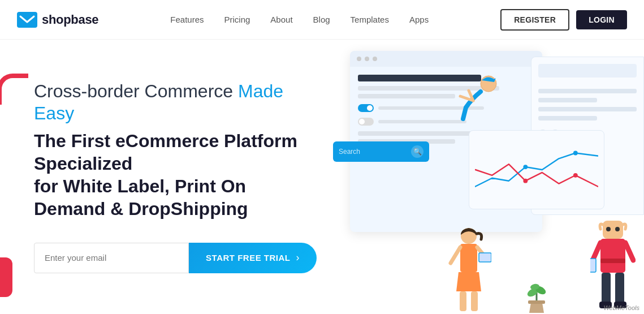 The width and height of the screenshot is (644, 314). I want to click on header: shopbase Features Pricing About Blog Tem…, so click(322, 20).